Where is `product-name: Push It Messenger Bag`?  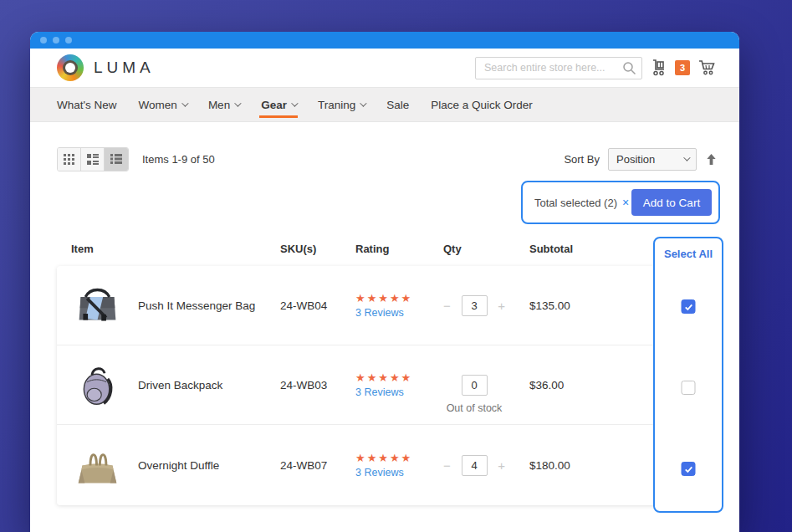
product-name: Push It Messenger Bag is located at coordinates (197, 306).